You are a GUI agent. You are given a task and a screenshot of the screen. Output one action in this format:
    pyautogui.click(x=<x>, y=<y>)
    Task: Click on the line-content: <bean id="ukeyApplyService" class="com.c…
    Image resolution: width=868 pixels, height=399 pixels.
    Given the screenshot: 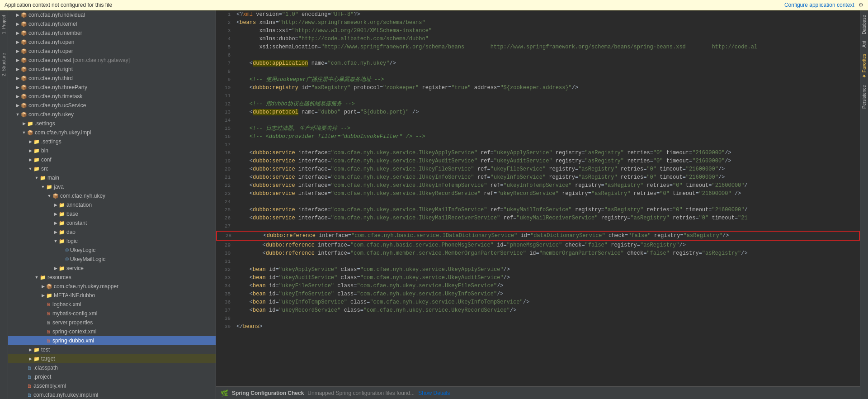 What is the action you would take?
    pyautogui.click(x=547, y=270)
    